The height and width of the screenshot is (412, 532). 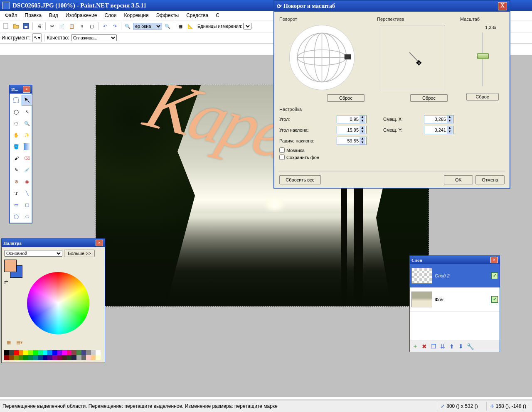 I want to click on ruler-button: 📐, so click(x=190, y=26).